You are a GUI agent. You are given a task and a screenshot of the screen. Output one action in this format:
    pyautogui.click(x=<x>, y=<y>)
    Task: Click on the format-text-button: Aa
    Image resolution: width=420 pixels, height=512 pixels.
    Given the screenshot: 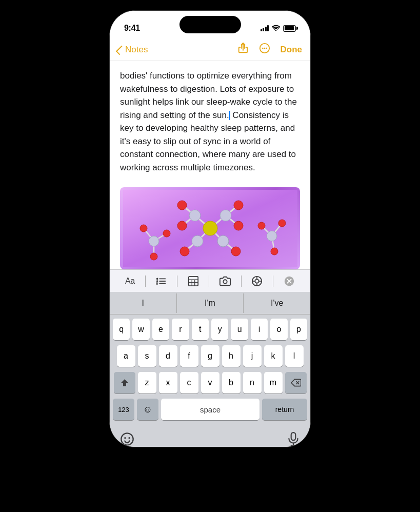 What is the action you would take?
    pyautogui.click(x=130, y=281)
    